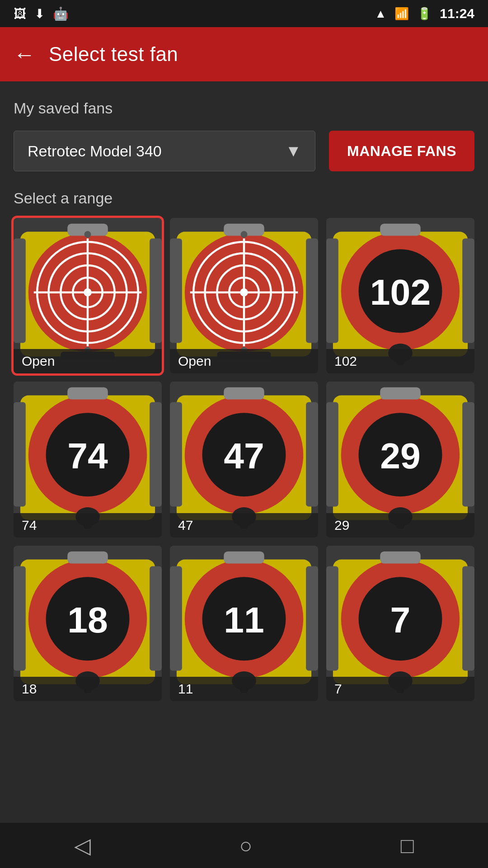 The width and height of the screenshot is (488, 868). What do you see at coordinates (402, 151) in the screenshot?
I see `manage-fans-button: MANAGE FANS` at bounding box center [402, 151].